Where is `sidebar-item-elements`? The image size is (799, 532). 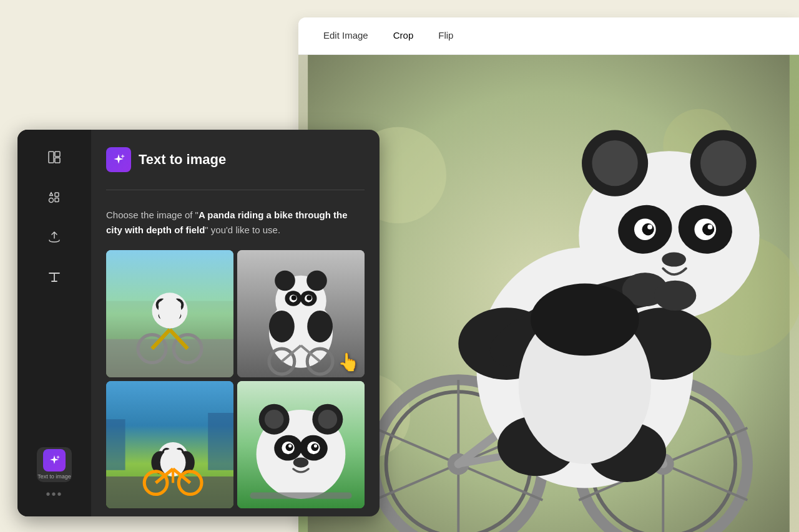 sidebar-item-elements is located at coordinates (54, 197).